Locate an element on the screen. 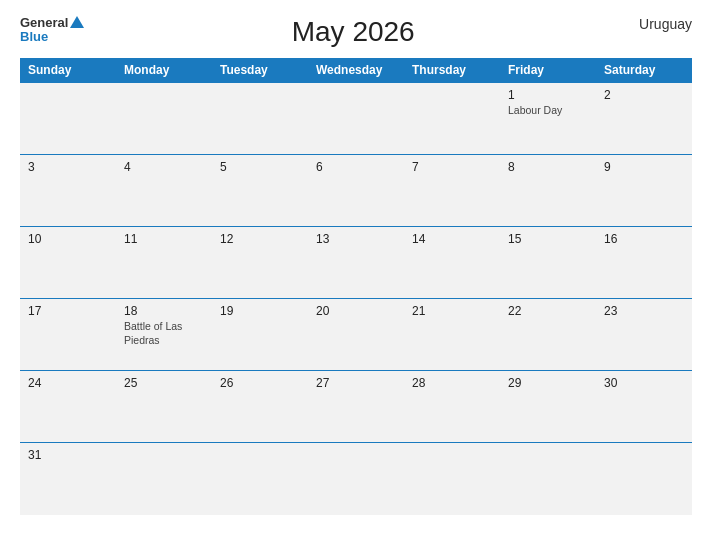  logo-general-text: General is located at coordinates (52, 23).